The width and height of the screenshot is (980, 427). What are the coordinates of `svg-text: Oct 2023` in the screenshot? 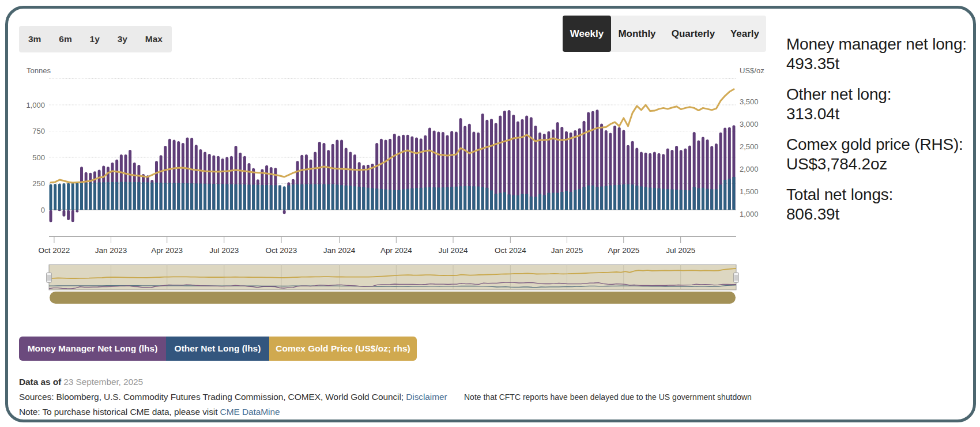 It's located at (281, 250).